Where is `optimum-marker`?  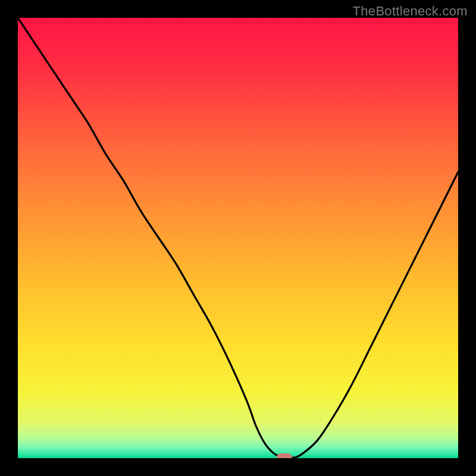
optimum-marker is located at coordinates (284, 456).